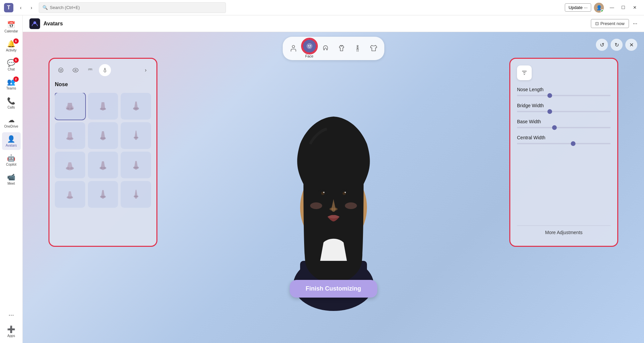 The image size is (644, 343). I want to click on forward-button: ›, so click(31, 8).